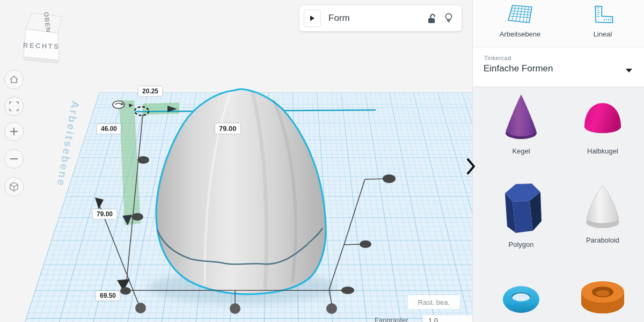 The image size is (644, 322). Describe the element at coordinates (431, 18) in the screenshot. I see `unlock-icon` at that location.